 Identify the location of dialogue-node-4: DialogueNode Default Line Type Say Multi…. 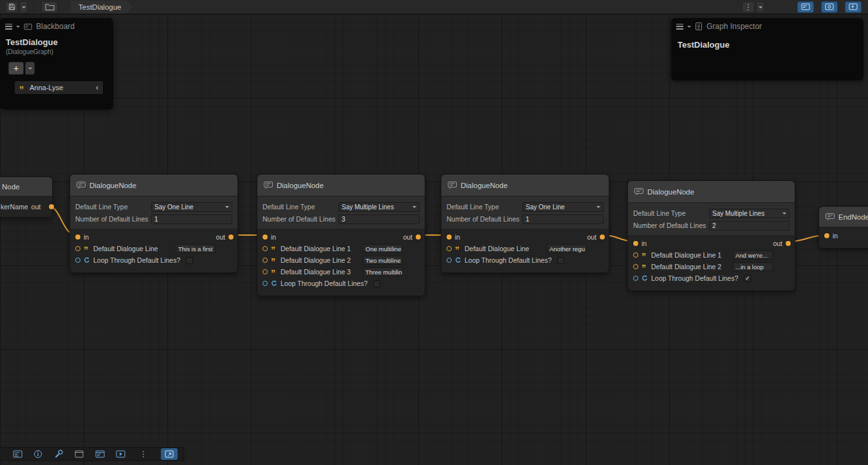
(712, 236).